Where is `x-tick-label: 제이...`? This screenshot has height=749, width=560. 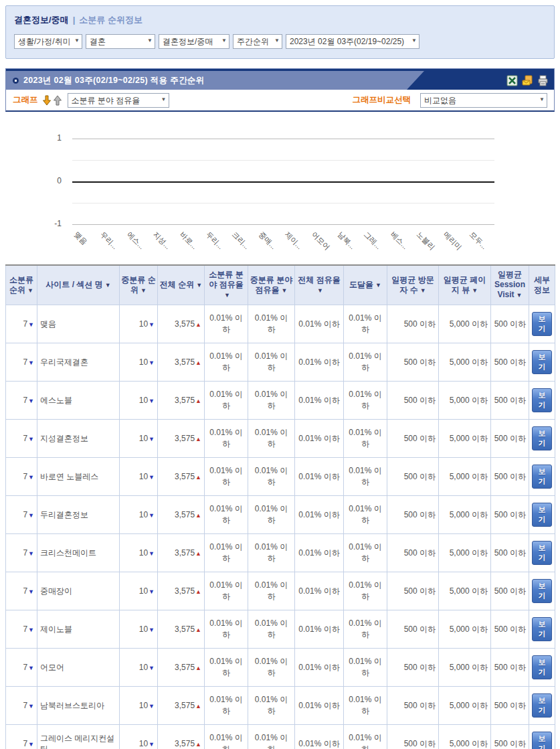
x-tick-label: 제이... is located at coordinates (294, 241).